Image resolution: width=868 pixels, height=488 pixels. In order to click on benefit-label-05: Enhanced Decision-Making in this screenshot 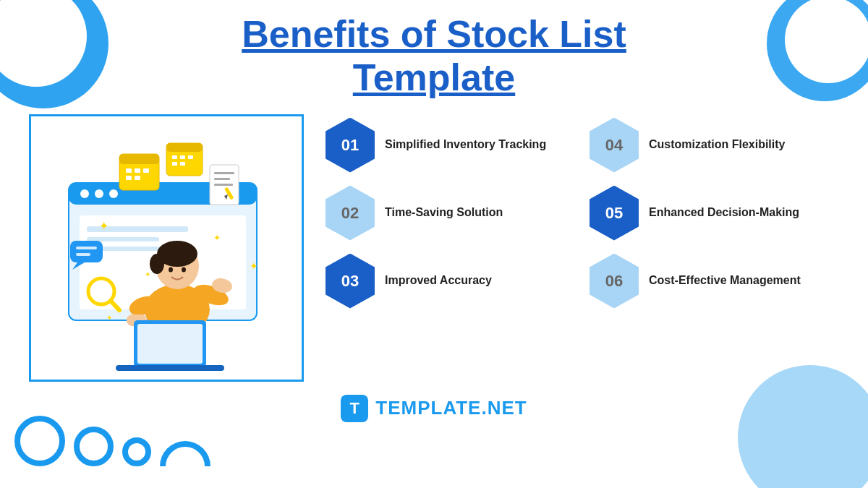, I will do `click(724, 213)`.